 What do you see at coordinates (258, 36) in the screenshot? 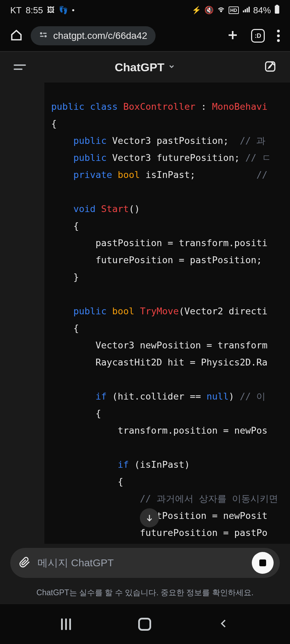
I see `tabs-label: :D` at bounding box center [258, 36].